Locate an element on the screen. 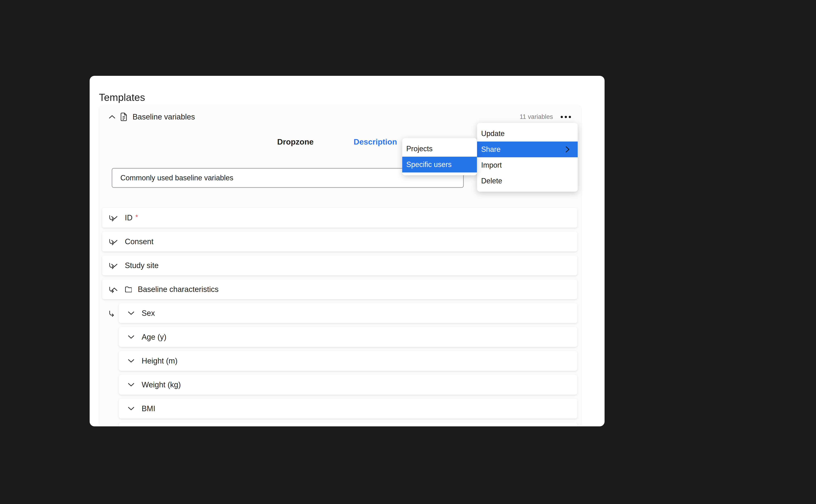 The image size is (816, 504). document-icon is located at coordinates (124, 117).